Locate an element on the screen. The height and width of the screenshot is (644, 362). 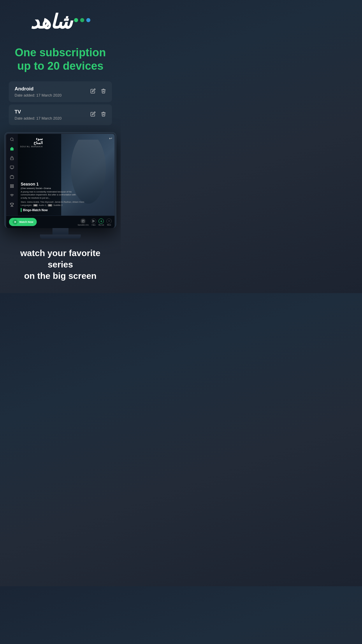
tv-sidebar is located at coordinates (12, 175).